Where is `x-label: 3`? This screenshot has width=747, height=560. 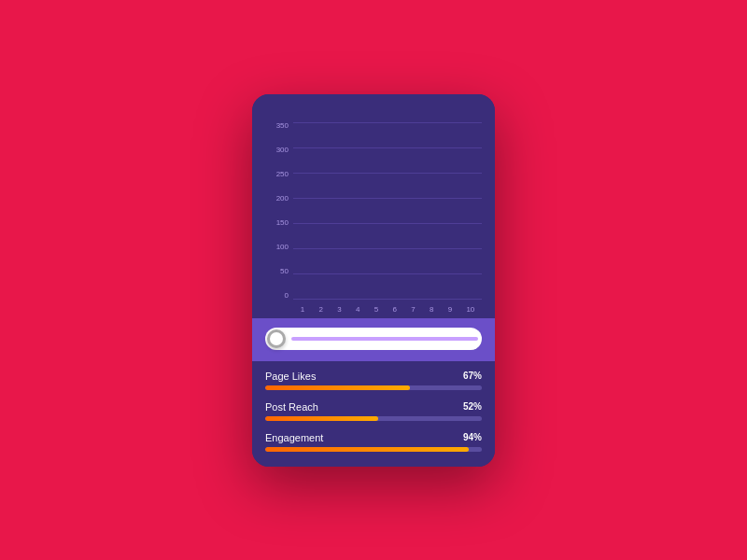
x-label: 3 is located at coordinates (339, 310).